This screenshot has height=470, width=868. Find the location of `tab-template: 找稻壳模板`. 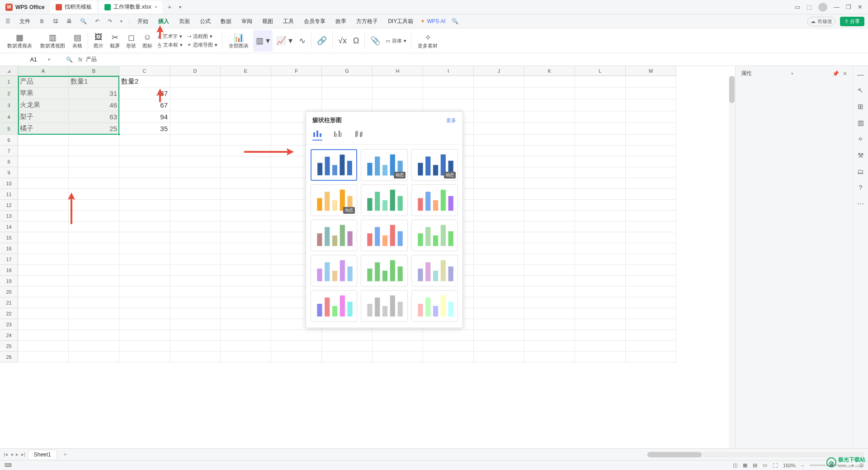

tab-template: 找稻壳模板 is located at coordinates (74, 7).